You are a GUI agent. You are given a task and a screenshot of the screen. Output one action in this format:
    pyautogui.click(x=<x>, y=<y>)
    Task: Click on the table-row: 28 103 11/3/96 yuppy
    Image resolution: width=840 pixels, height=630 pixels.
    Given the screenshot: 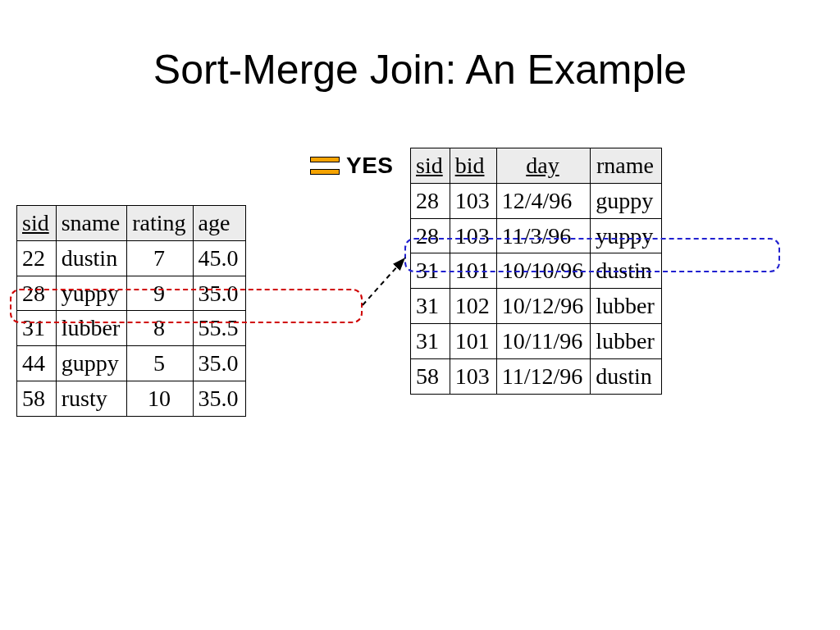 What is the action you would take?
    pyautogui.click(x=536, y=236)
    